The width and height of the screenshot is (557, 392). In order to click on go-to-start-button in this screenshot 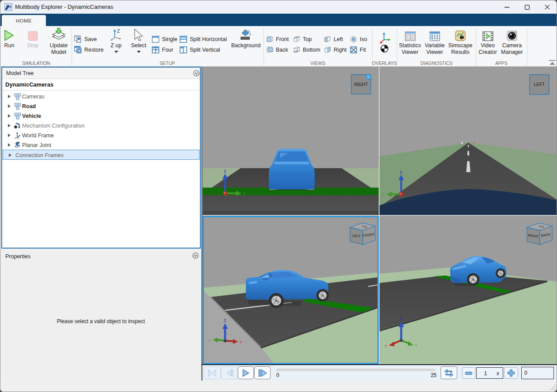, I will do `click(212, 373)`.